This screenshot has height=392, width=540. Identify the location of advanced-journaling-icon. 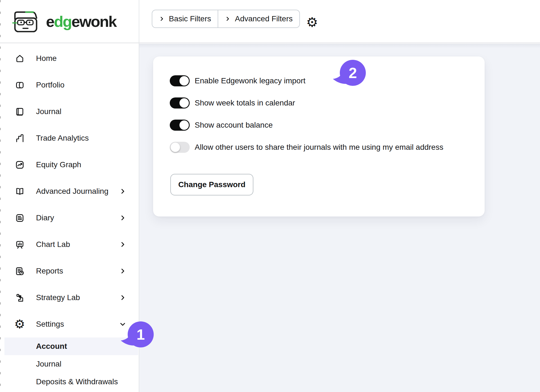
(20, 191).